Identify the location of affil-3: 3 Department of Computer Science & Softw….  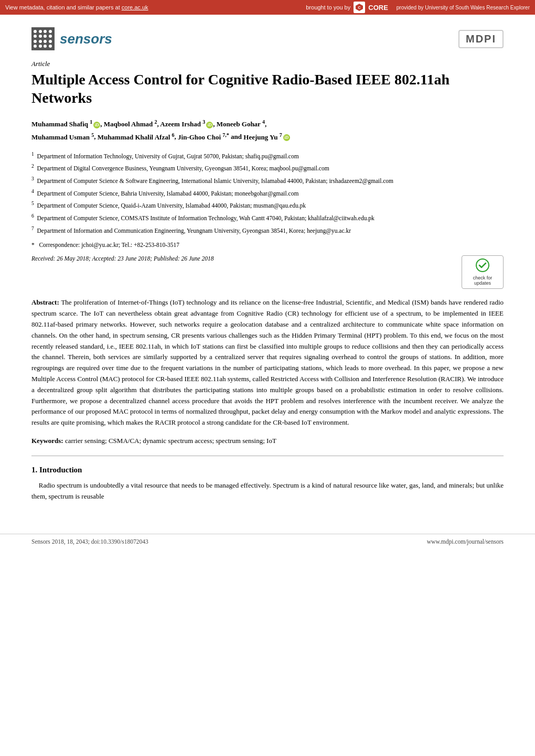
(268, 180).